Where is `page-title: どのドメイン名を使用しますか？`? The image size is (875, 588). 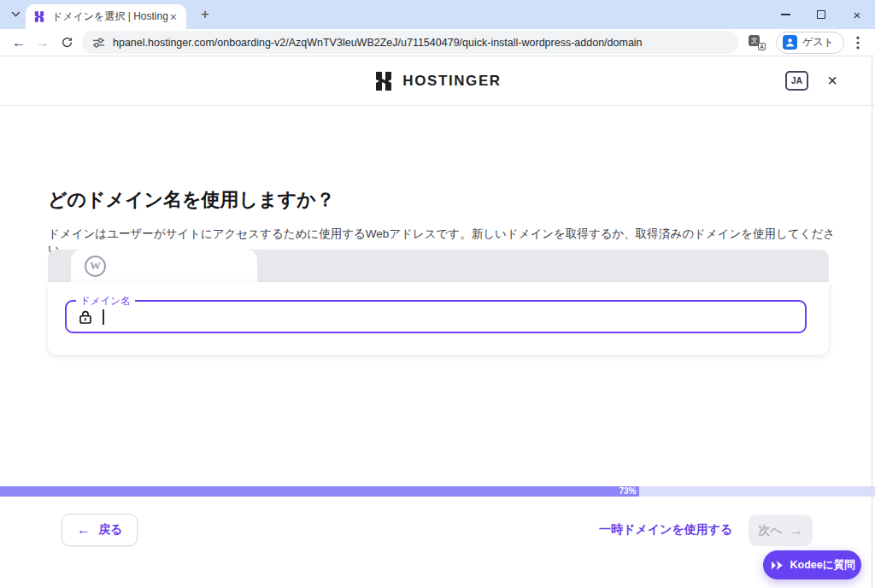
page-title: どのドメイン名を使用しますか？ is located at coordinates (191, 200).